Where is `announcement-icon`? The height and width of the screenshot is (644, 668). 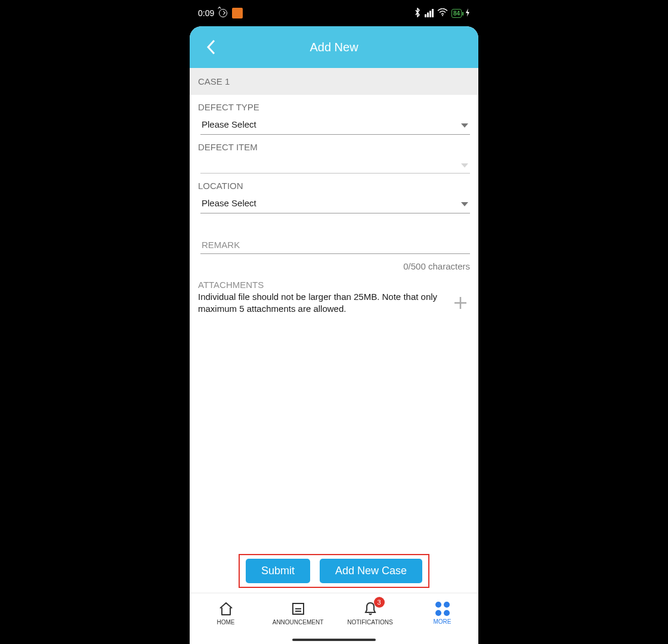 announcement-icon is located at coordinates (298, 609).